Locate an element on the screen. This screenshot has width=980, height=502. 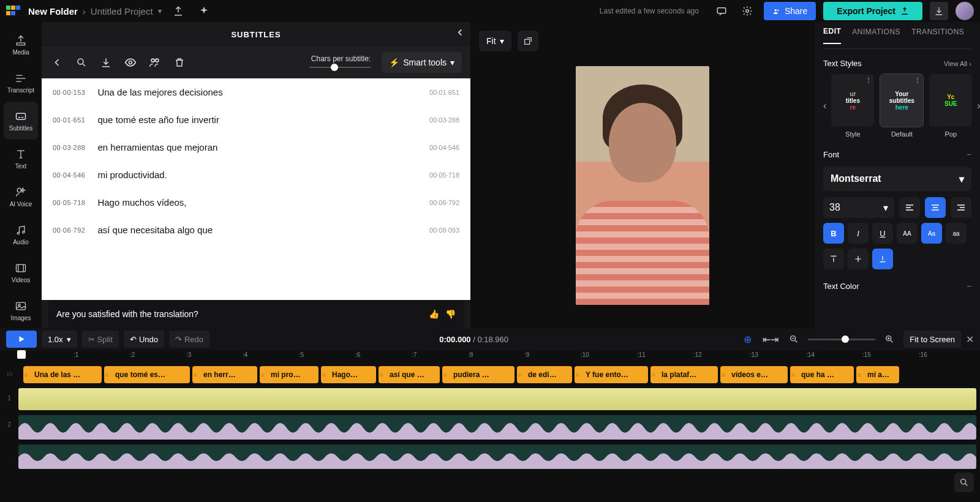
avatar is located at coordinates (965, 11).